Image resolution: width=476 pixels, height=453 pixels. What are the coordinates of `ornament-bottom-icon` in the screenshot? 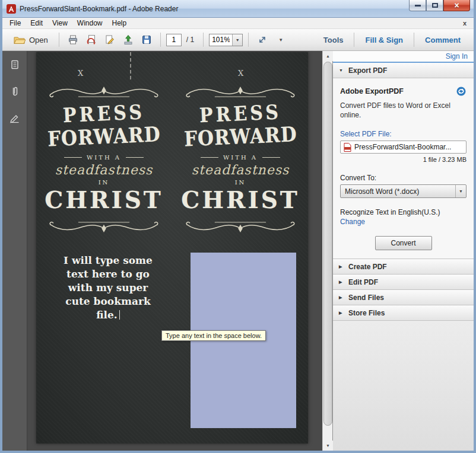 It's located at (104, 226).